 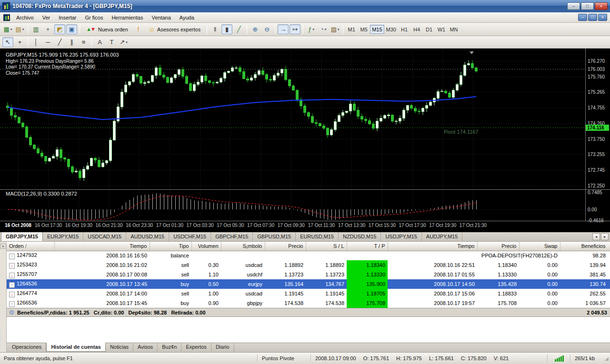 What do you see at coordinates (111, 42) in the screenshot?
I see `text-label-icon: T` at bounding box center [111, 42].